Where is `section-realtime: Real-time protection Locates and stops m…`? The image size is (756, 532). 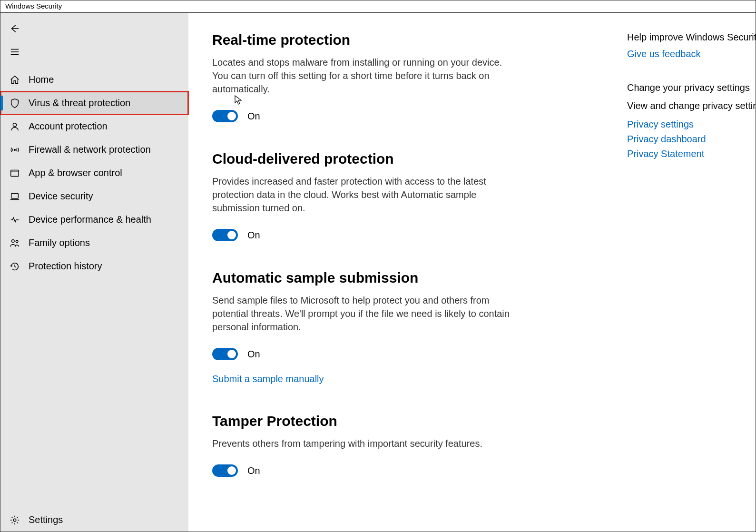 section-realtime: Real-time protection Locates and stops m… is located at coordinates (362, 77).